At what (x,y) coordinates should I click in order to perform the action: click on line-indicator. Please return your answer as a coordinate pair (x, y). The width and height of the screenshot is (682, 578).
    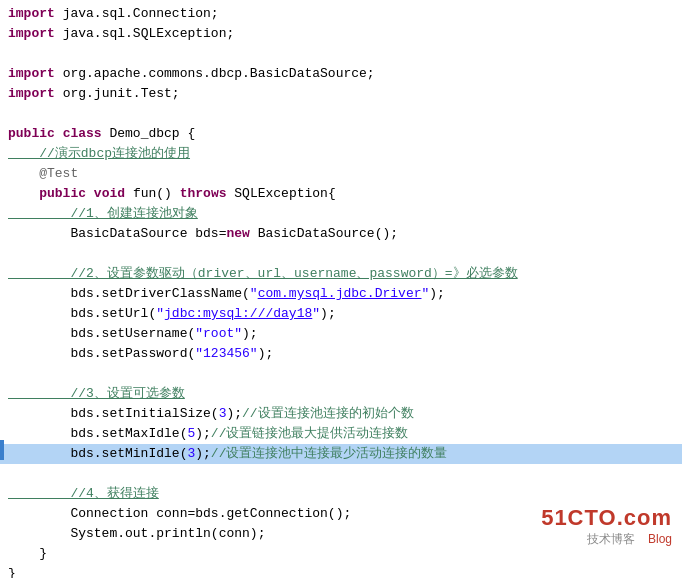
    Looking at the image, I should click on (2, 450).